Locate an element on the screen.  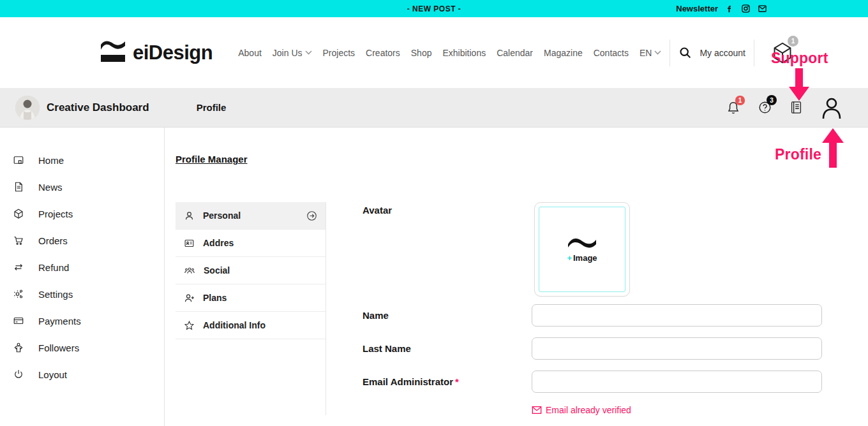
plus-glyph: + is located at coordinates (569, 258).